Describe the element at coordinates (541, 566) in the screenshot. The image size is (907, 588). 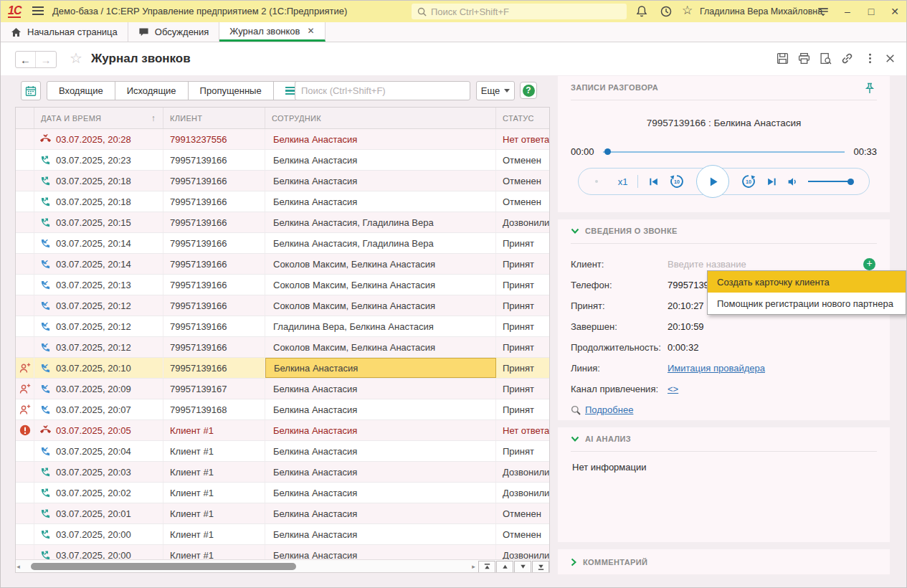
I see `go-last-row-button` at that location.